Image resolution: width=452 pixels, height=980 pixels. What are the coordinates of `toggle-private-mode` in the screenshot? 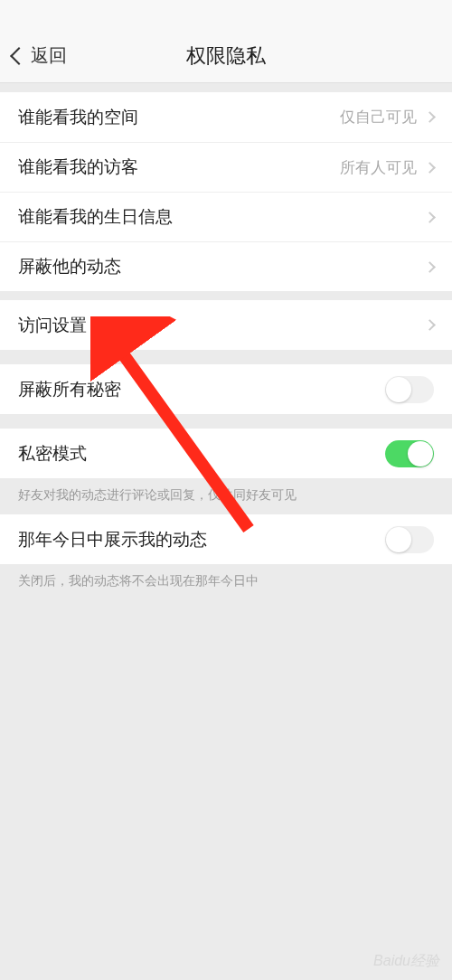 It's located at (410, 454).